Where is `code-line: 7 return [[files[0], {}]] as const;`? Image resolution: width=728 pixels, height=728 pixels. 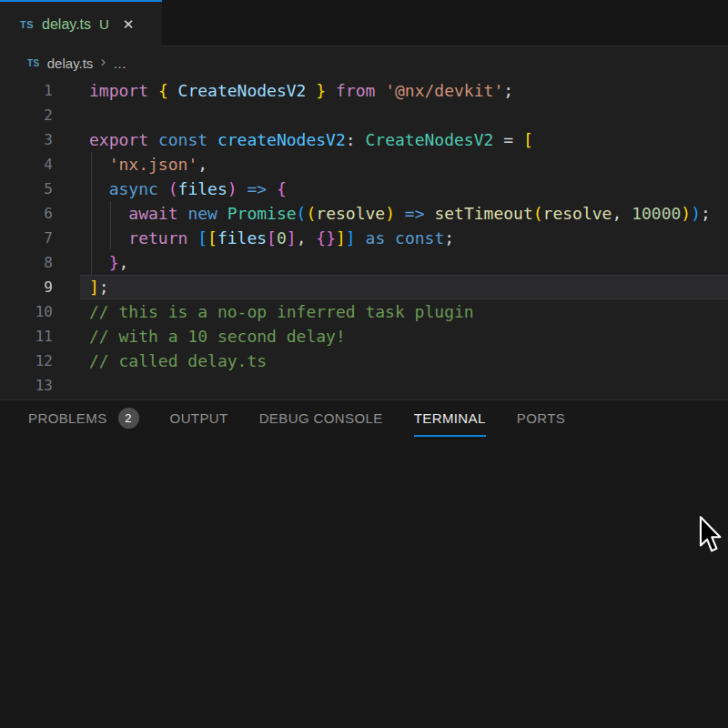
code-line: 7 return [[files[0], {}]] as const; is located at coordinates (364, 238).